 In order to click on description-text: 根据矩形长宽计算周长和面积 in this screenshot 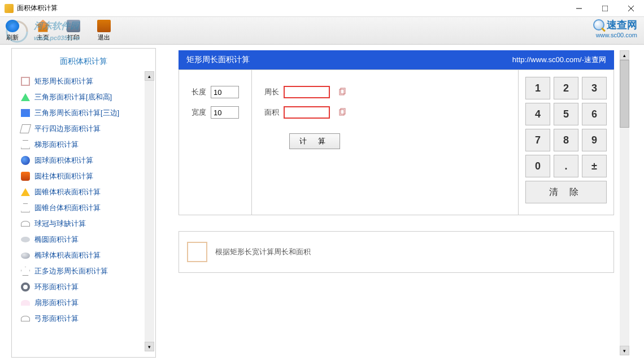, I will do `click(263, 252)`.